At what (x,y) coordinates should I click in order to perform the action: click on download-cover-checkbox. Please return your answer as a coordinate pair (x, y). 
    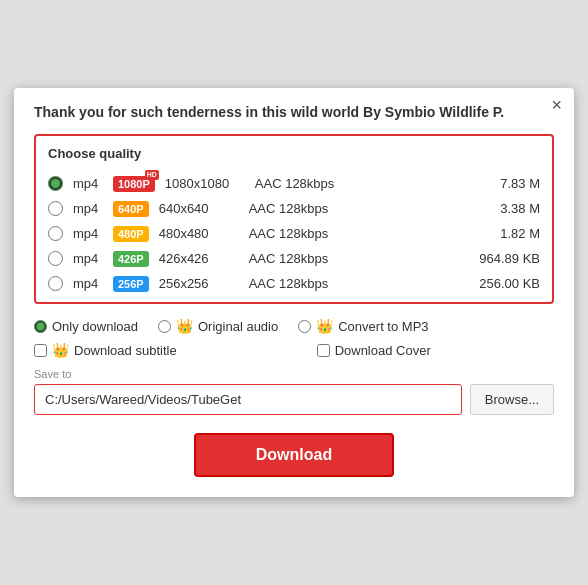
    Looking at the image, I should click on (324, 350).